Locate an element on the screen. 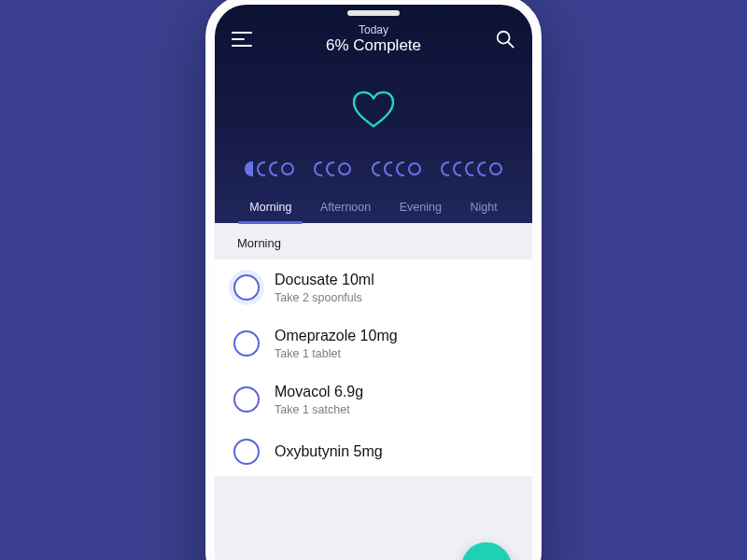  medication-instruction: Take 1 satchet is located at coordinates (319, 410).